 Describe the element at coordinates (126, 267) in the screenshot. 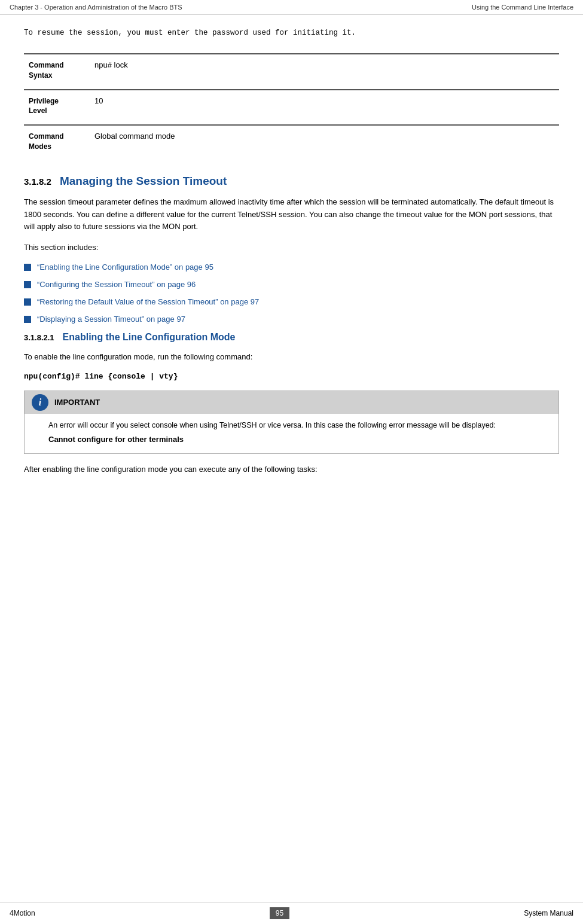

I see `link-0: “Enabling the Line Configuration Mode” o…` at that location.